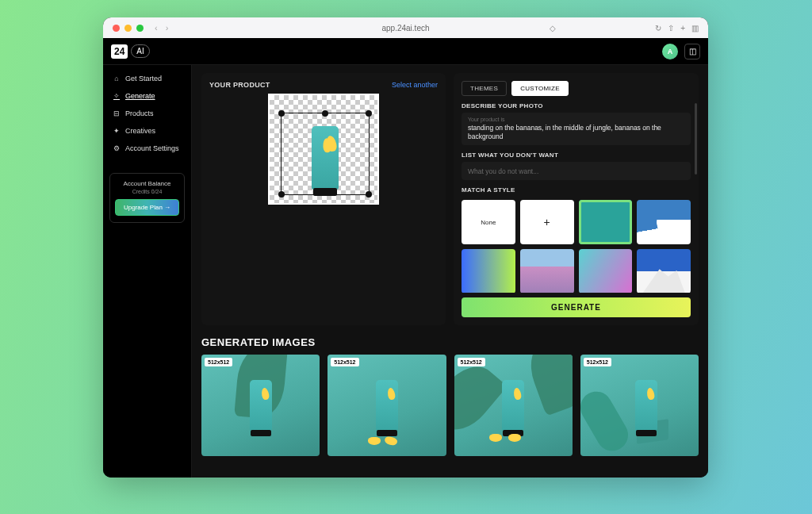 This screenshot has height=514, width=812. I want to click on style-mountain, so click(664, 271).